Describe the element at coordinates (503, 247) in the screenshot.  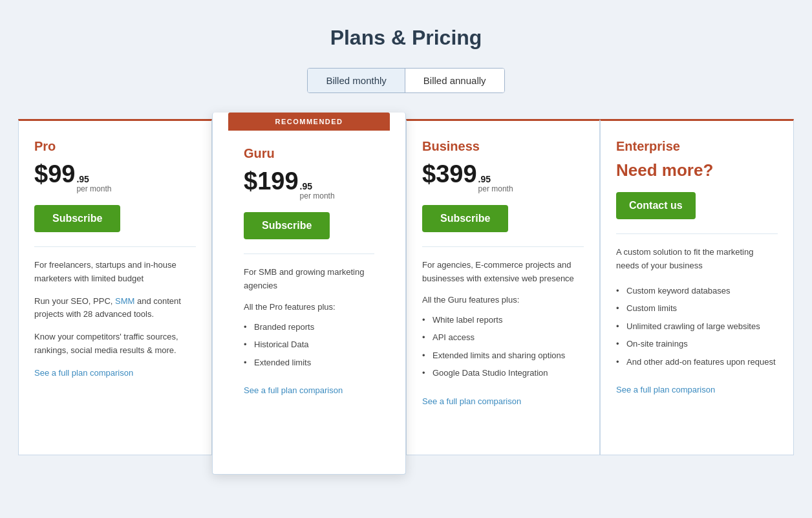
I see `business-divider` at that location.